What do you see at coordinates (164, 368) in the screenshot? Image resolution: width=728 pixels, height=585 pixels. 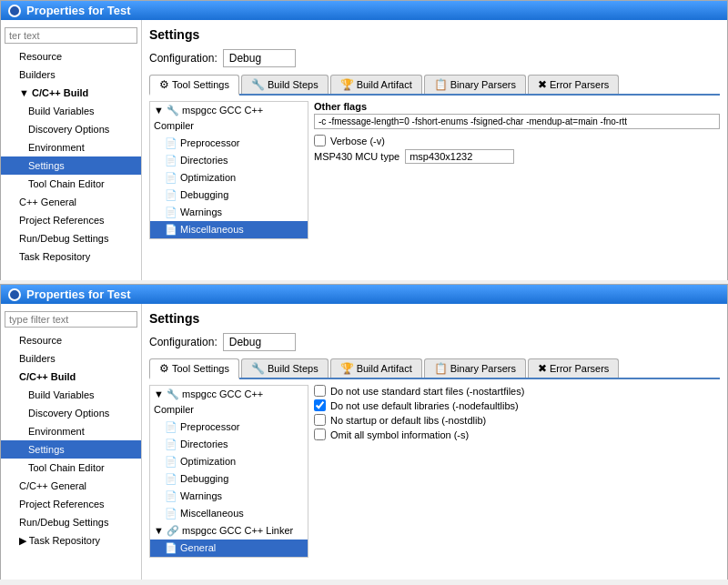 I see `tab-icon: ⚙` at bounding box center [164, 368].